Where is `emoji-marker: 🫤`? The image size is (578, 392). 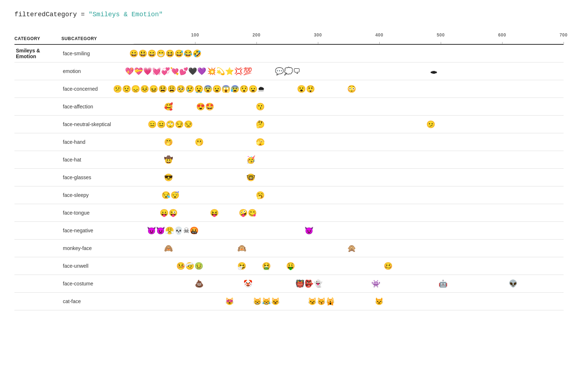 emoji-marker: 🫤 is located at coordinates (431, 124).